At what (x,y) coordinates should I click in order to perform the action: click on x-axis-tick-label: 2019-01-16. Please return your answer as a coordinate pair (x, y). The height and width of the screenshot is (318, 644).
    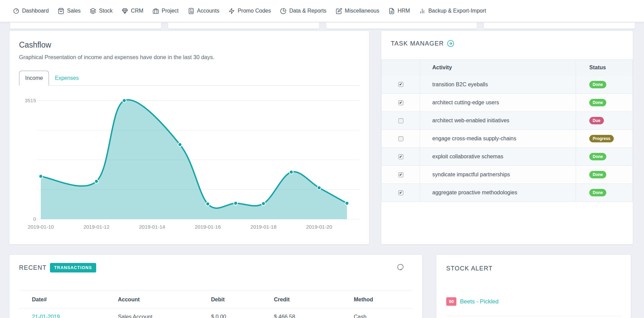
    Looking at the image, I should click on (208, 227).